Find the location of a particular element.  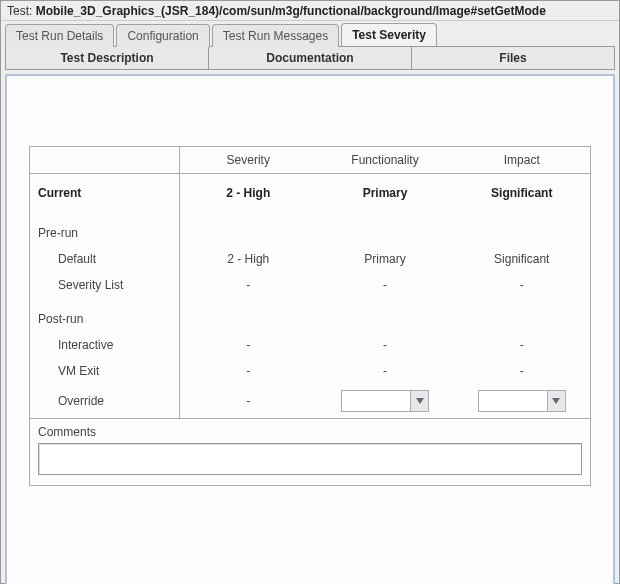

col-blank is located at coordinates (105, 160).